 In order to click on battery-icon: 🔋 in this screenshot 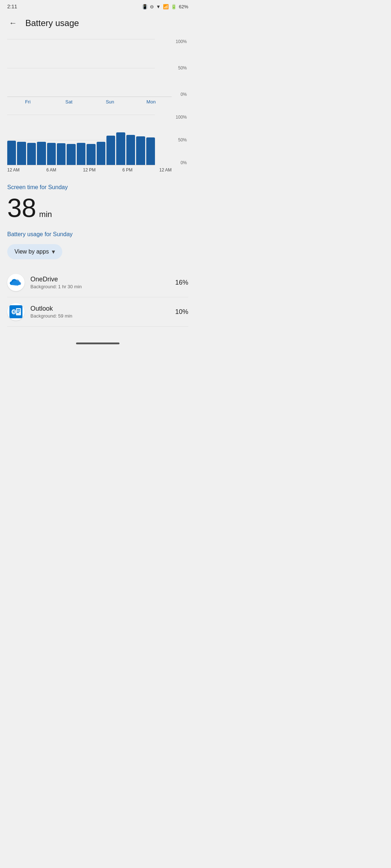, I will do `click(174, 7)`.